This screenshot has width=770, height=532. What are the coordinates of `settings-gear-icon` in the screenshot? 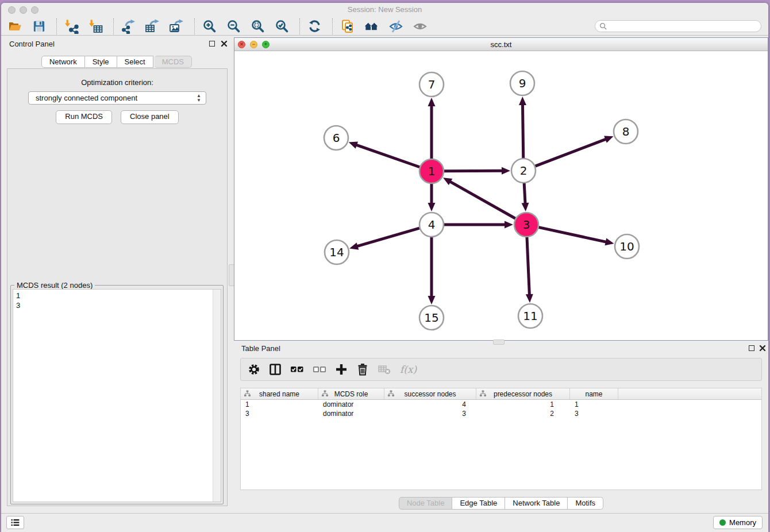 It's located at (254, 369).